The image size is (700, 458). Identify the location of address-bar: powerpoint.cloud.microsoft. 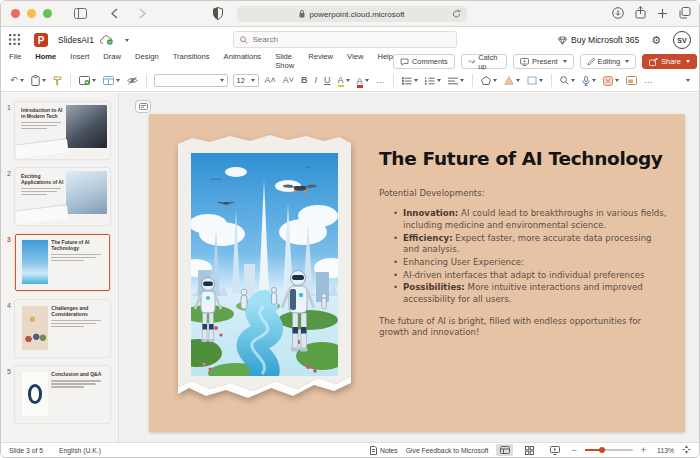
(352, 14).